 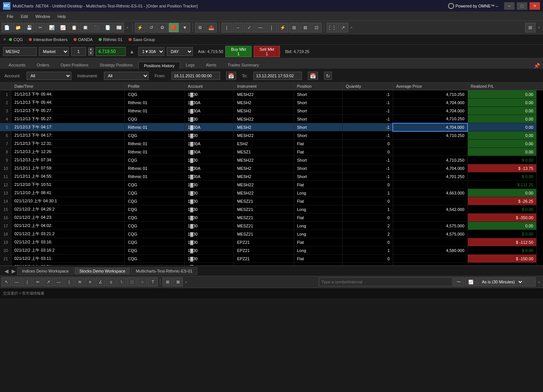 I want to click on from-calendar-button: 📅, so click(x=231, y=76).